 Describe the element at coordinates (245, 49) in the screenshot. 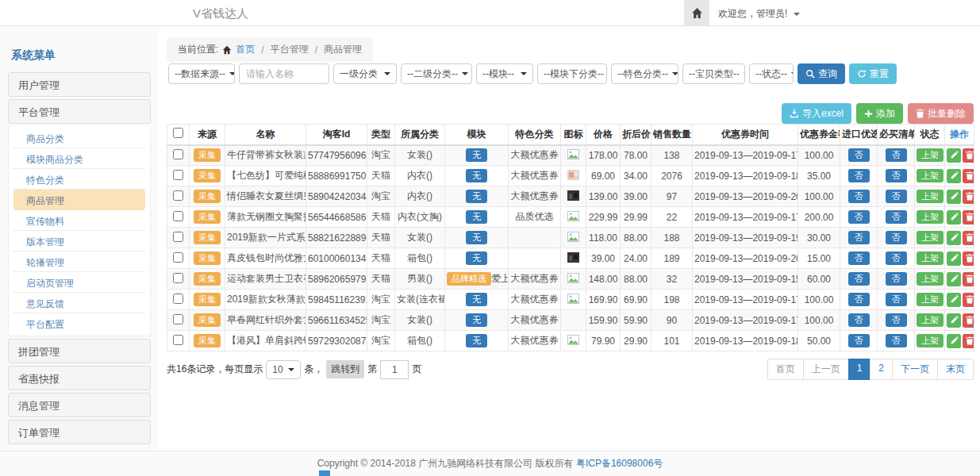

I see `breadcrumb-home-link: 首页` at that location.